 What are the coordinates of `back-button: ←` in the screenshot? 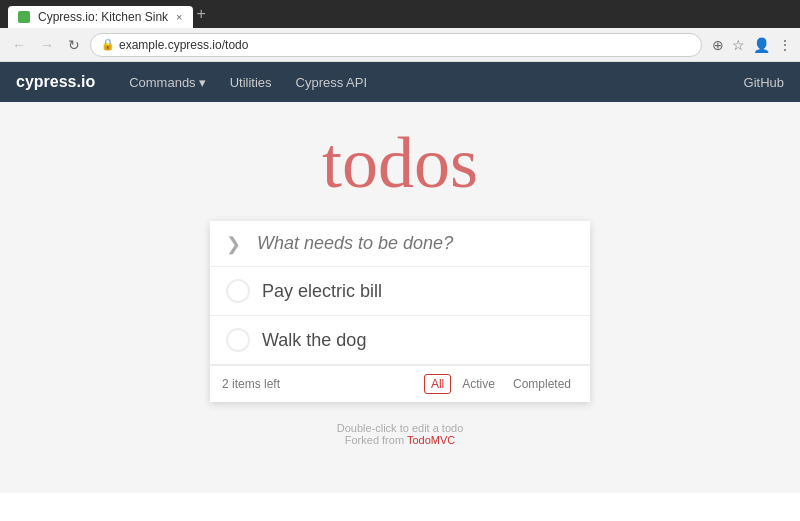 It's located at (19, 45).